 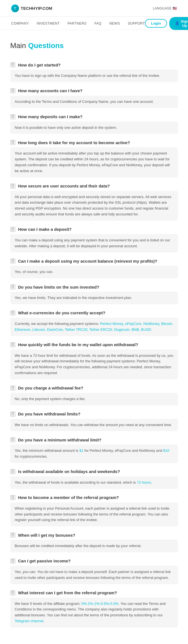 What do you see at coordinates (94, 15) in the screenshot?
I see `site-header: T TECHHYIP.COM LANGUAGE 🇺🇸 COMPANY INVES…` at bounding box center [94, 15].